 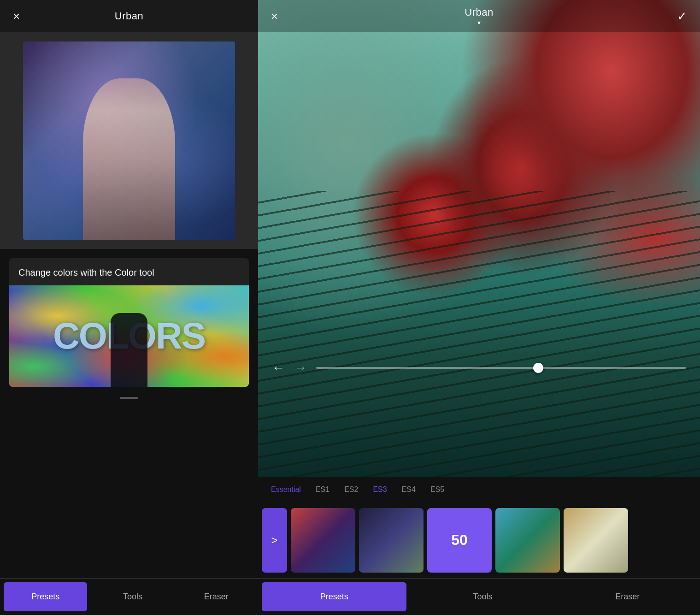 What do you see at coordinates (528, 540) in the screenshot?
I see `preset-thumbnail-es4` at bounding box center [528, 540].